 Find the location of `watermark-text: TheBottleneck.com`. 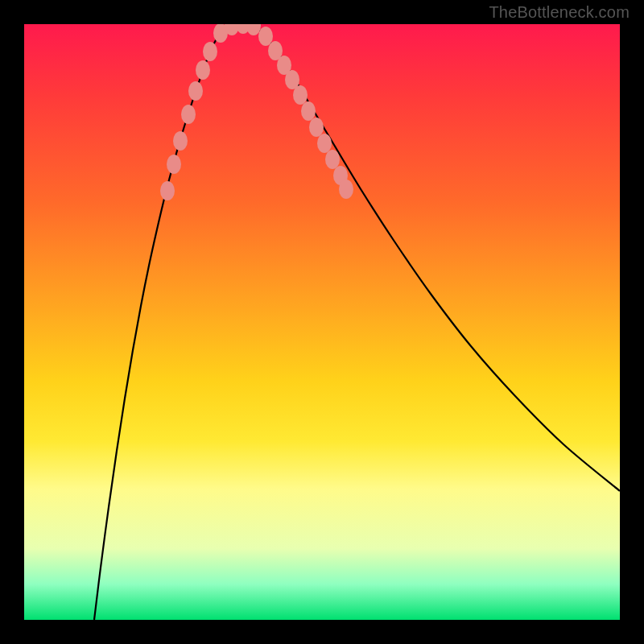

watermark-text: TheBottleneck.com is located at coordinates (559, 13).